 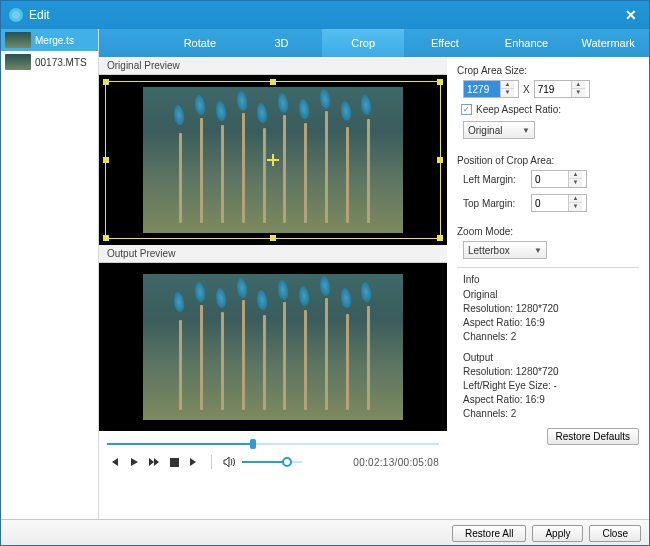 I want to click on play-icon, so click(x=134, y=462).